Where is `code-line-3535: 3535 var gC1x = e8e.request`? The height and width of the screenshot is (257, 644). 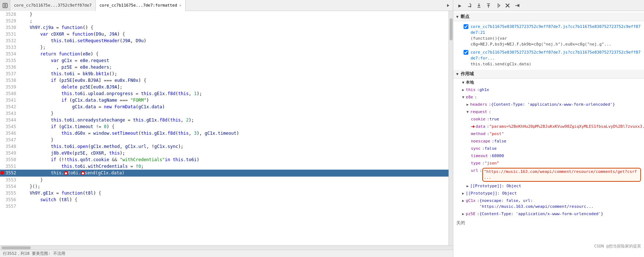 code-line-3535: 3535 var gC1x = e8e.request is located at coordinates (224, 61).